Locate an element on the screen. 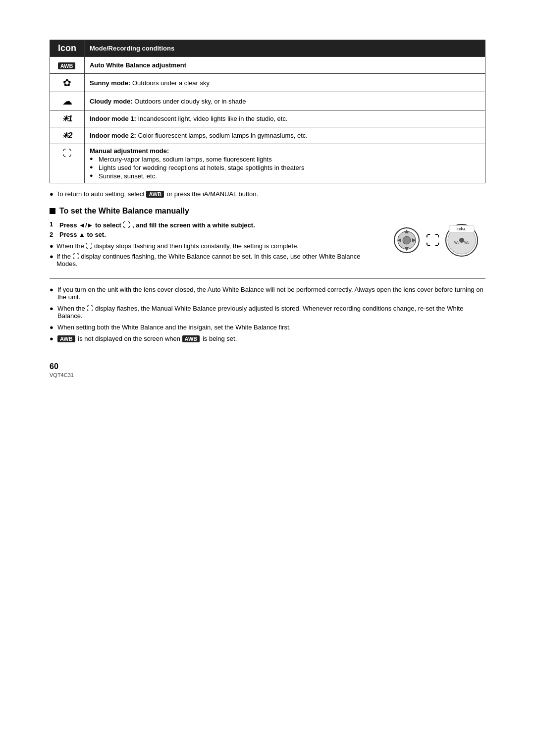  cloudy-icon-cell: ☁ is located at coordinates (67, 101).